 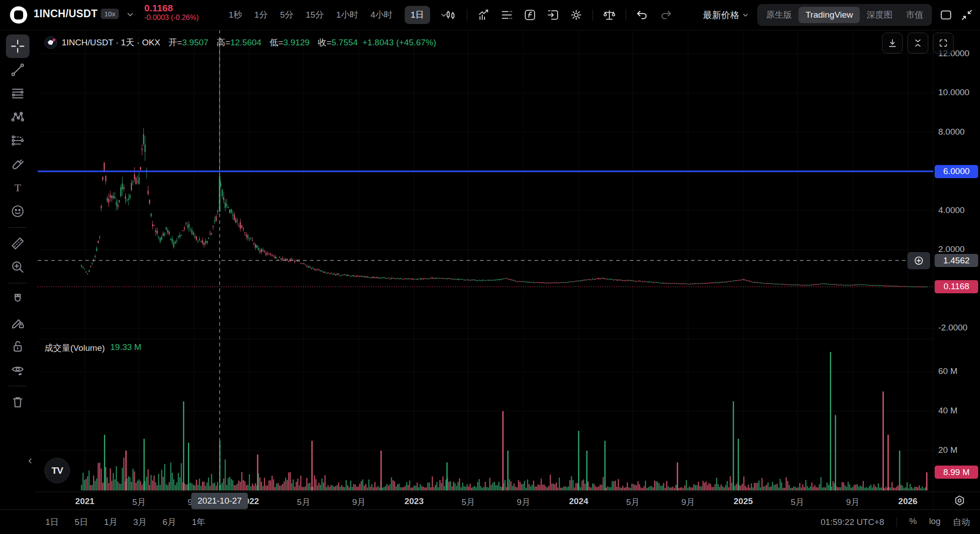 What do you see at coordinates (961, 522) in the screenshot?
I see `scale-button-自动: 自动` at bounding box center [961, 522].